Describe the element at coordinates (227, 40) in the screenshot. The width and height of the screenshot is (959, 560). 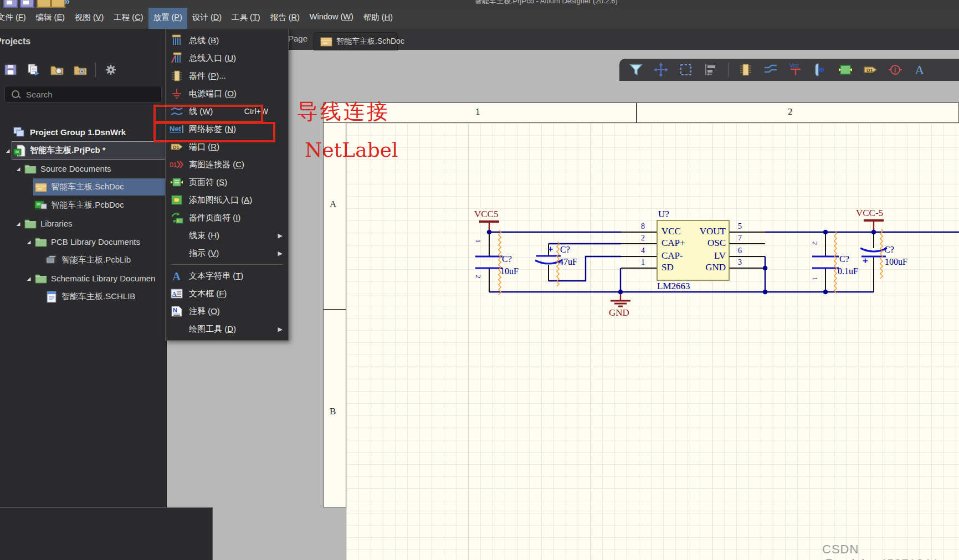
I see `place-menu-item: 总线 (B)` at that location.